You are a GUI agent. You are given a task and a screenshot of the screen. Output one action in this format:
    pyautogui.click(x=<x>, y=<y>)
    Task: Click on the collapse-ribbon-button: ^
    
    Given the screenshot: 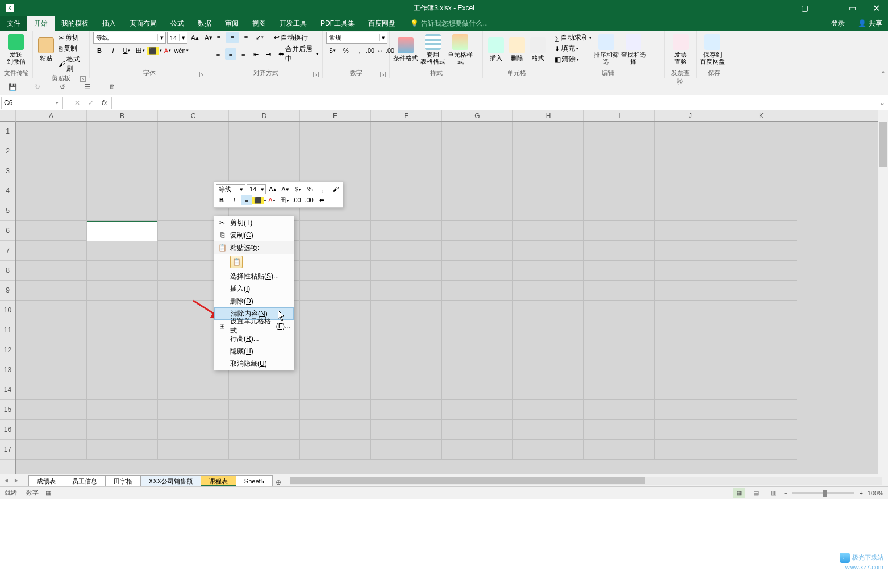 What is the action you would take?
    pyautogui.click(x=883, y=74)
    